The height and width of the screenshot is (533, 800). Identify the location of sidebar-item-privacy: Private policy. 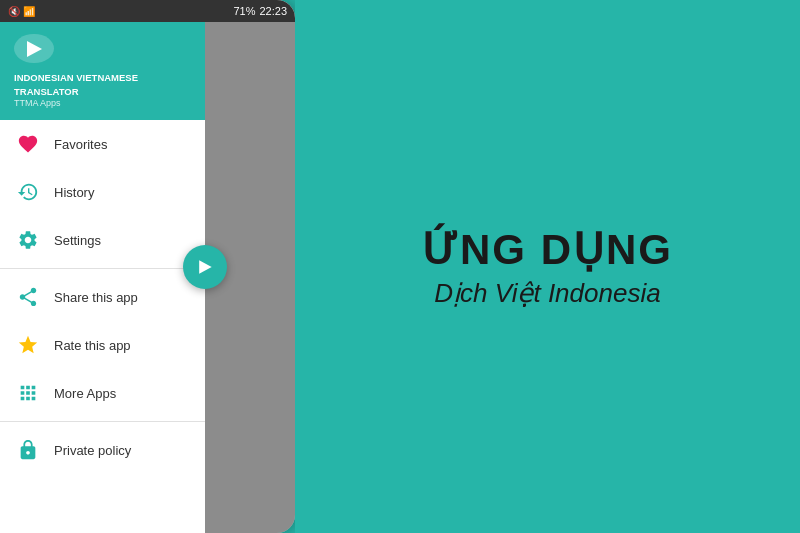
(102, 450).